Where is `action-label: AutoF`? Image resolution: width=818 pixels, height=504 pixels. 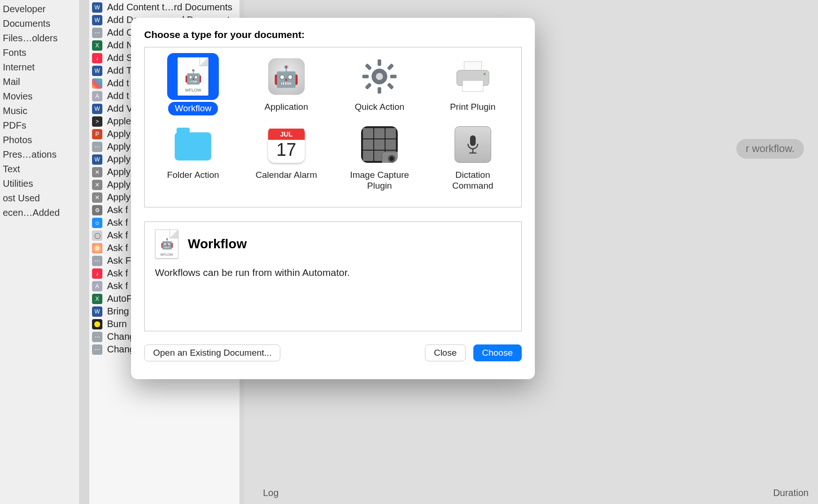 action-label: AutoF is located at coordinates (119, 298).